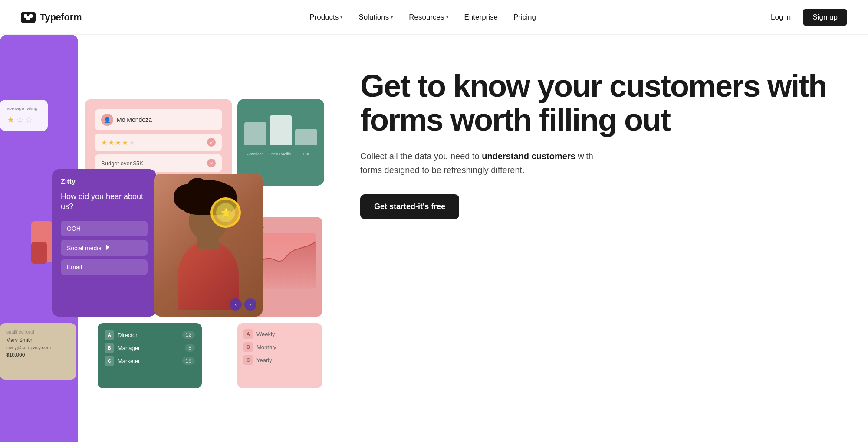 The height and width of the screenshot is (442, 868). Describe the element at coordinates (122, 163) in the screenshot. I see `budget-text: Budget over $5K` at that location.